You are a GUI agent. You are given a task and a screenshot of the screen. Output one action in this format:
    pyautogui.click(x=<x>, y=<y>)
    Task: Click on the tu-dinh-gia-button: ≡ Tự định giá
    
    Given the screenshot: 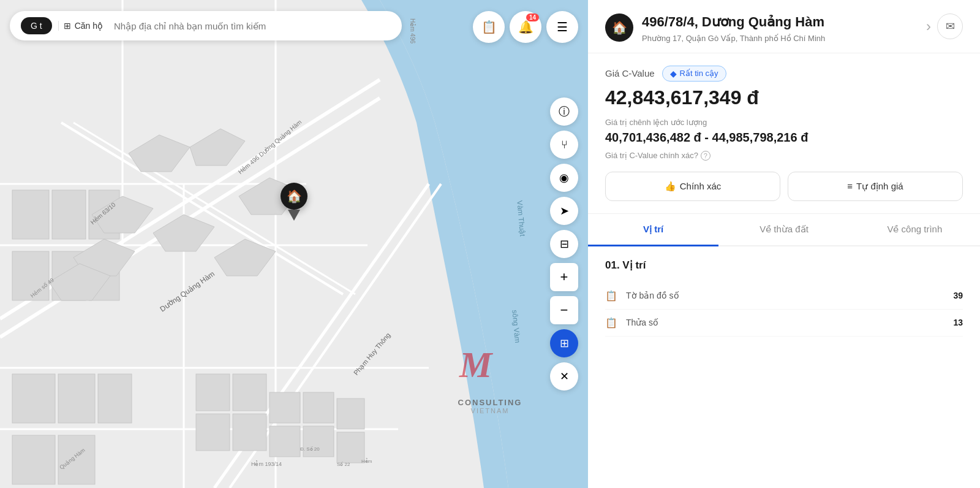 What is the action you would take?
    pyautogui.click(x=875, y=186)
    